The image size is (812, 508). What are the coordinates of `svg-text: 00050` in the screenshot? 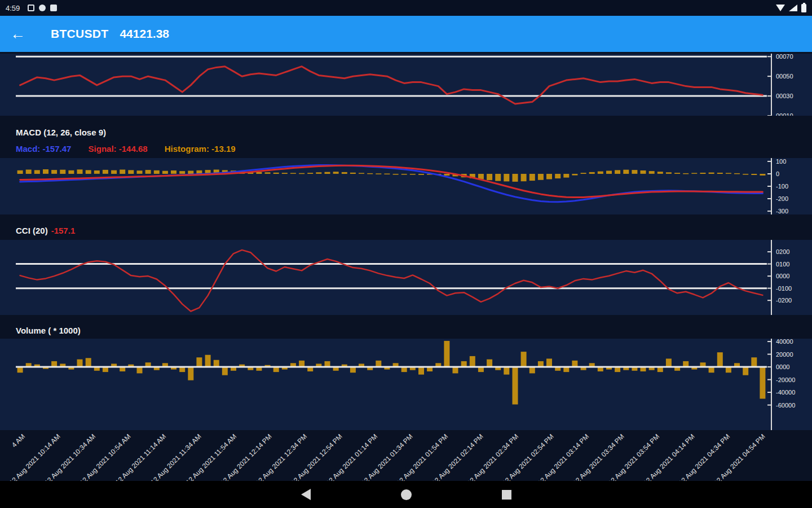 It's located at (785, 76).